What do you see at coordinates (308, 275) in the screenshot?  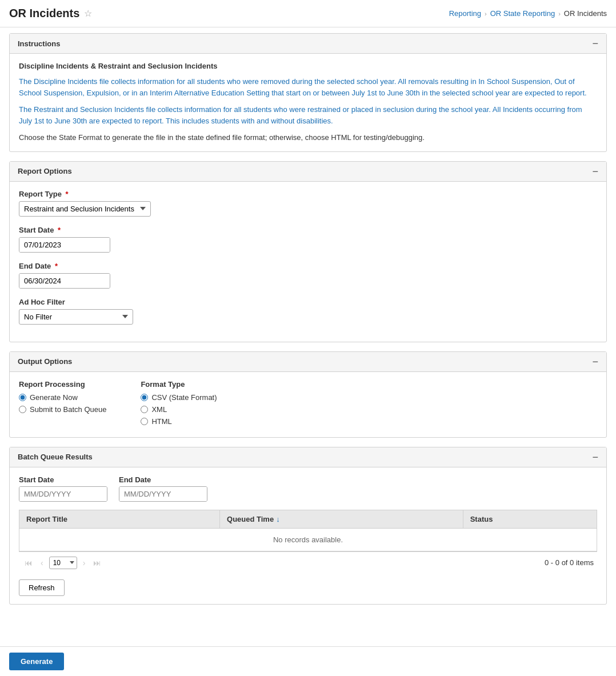 I see `end-date-field: End Date *` at bounding box center [308, 275].